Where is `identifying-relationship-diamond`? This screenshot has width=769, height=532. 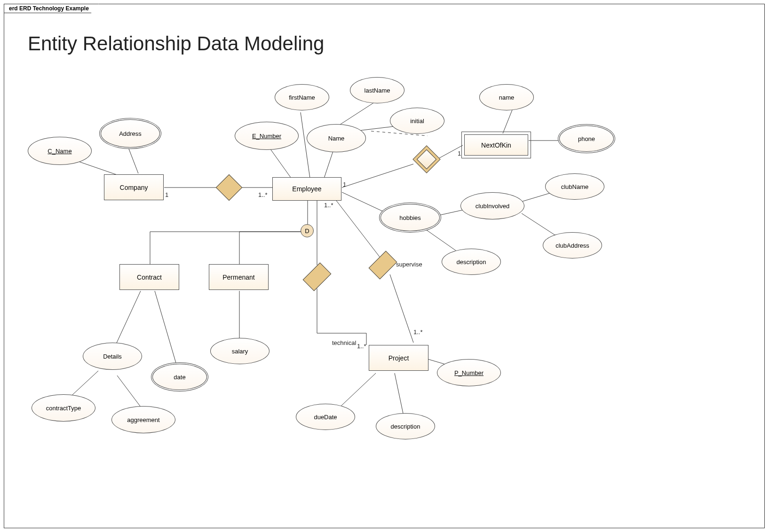 identifying-relationship-diamond is located at coordinates (426, 159).